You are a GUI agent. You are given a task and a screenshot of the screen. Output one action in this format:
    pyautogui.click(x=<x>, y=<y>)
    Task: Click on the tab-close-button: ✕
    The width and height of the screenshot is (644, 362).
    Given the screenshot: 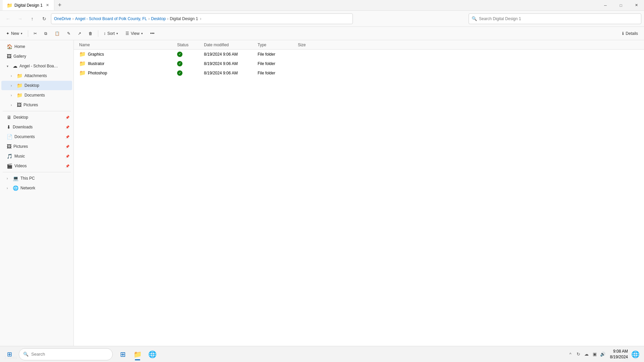 What is the action you would take?
    pyautogui.click(x=47, y=5)
    